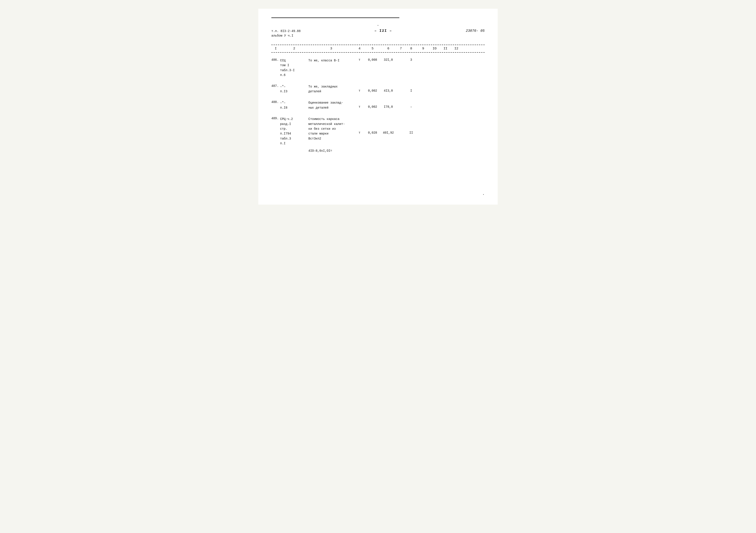 The image size is (756, 533). What do you see at coordinates (378, 105) in the screenshot?
I see `table-row: 488. –"– п.I8 Оцинкование заклад- ных де…` at bounding box center [378, 105].